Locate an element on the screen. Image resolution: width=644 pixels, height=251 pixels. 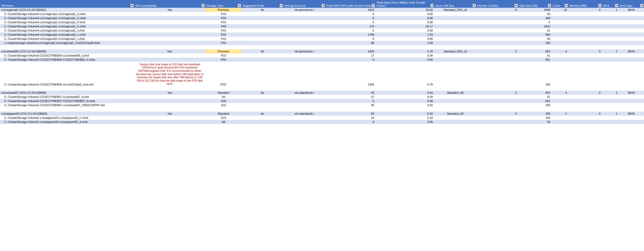
cell: C:-ClusterStorage-Volume3-CO1ECITWEB05-C… is located at coordinates (67, 60).